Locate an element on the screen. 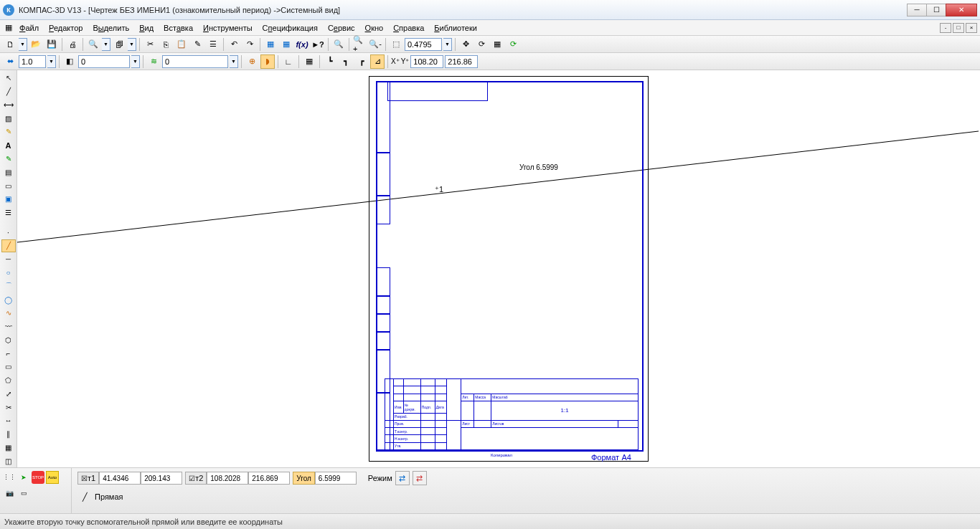 Image resolution: width=980 pixels, height=529 pixels. rotate-icon: ⟳ is located at coordinates (481, 44).